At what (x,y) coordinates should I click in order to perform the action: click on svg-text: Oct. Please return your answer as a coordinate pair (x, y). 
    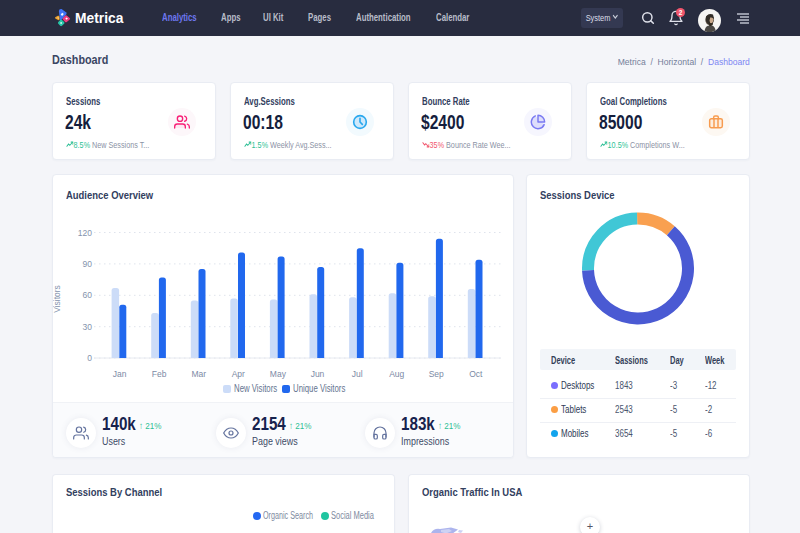
    Looking at the image, I should click on (476, 374).